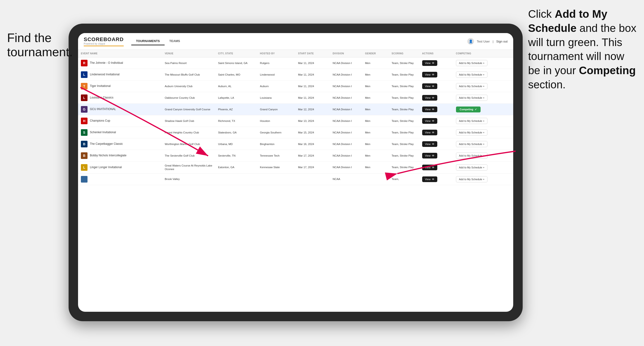 This screenshot has height=346, width=644. I want to click on cell-city-state: Auburn, AL, so click(236, 86).